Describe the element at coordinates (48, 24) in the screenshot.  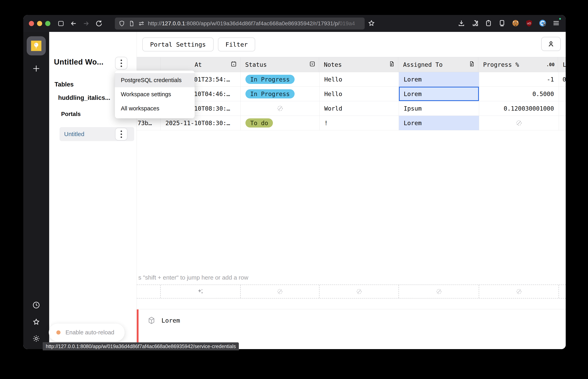
I see `zoom-window-button` at that location.